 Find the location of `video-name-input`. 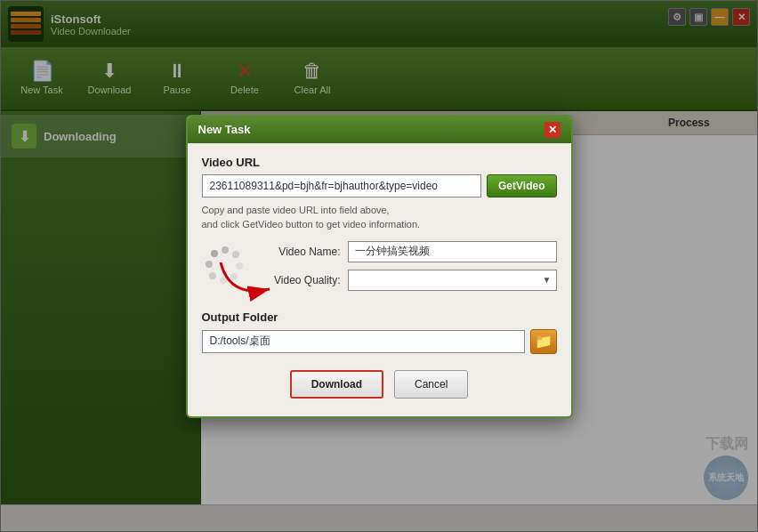

video-name-input is located at coordinates (452, 252).